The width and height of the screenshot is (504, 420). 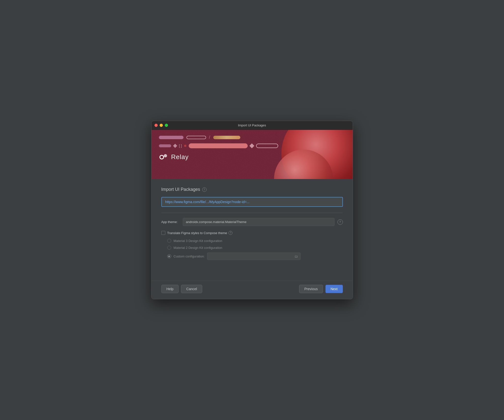 I want to click on translate-checkbox-label: Translate Figma styles to Compose theme …, so click(x=200, y=233).